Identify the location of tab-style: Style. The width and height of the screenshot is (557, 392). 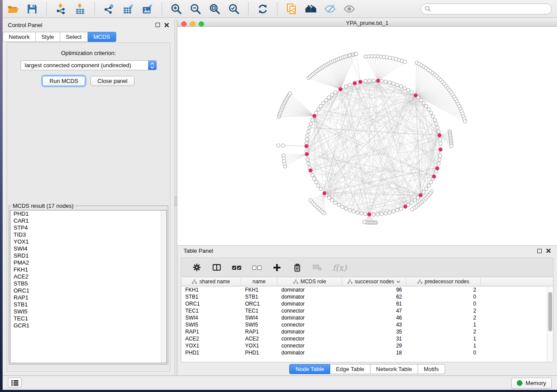
(48, 37).